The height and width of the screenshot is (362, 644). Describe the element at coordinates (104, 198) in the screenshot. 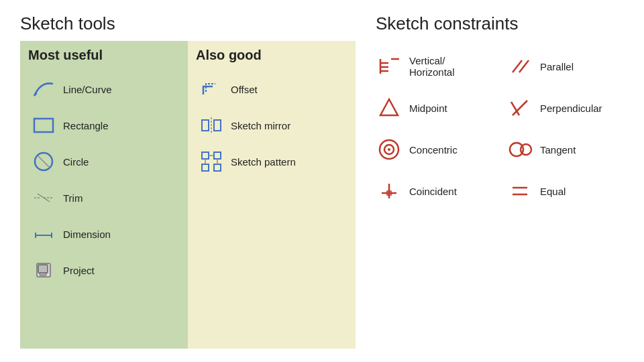

I see `tool-trim: Trim` at that location.